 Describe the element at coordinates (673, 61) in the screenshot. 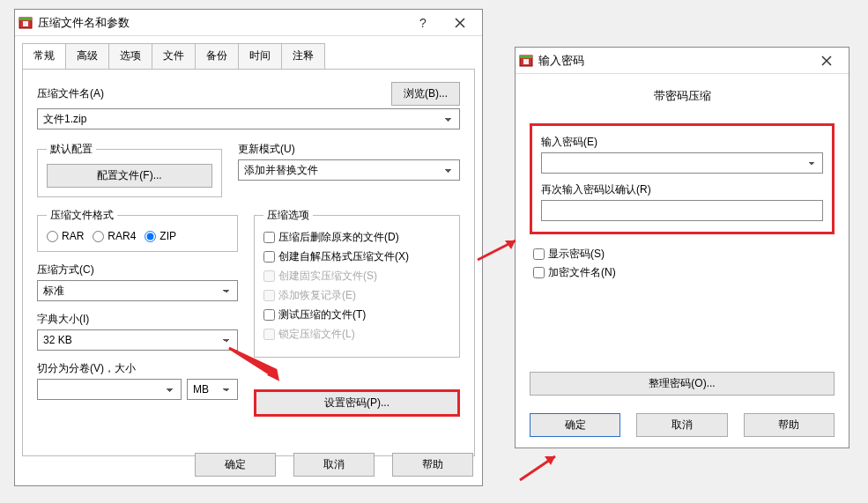

I see `window-title: 输入密码` at that location.